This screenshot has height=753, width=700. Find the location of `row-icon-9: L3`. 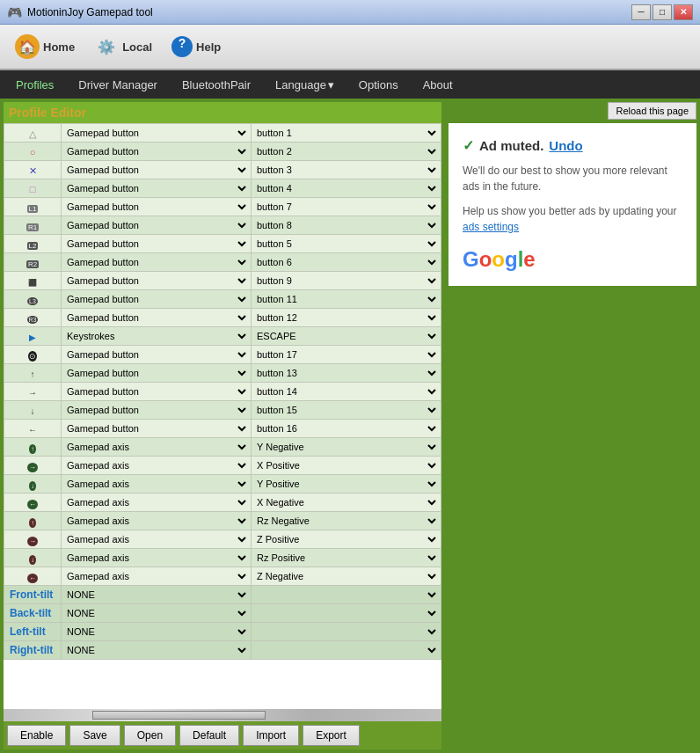

row-icon-9: L3 is located at coordinates (33, 299).